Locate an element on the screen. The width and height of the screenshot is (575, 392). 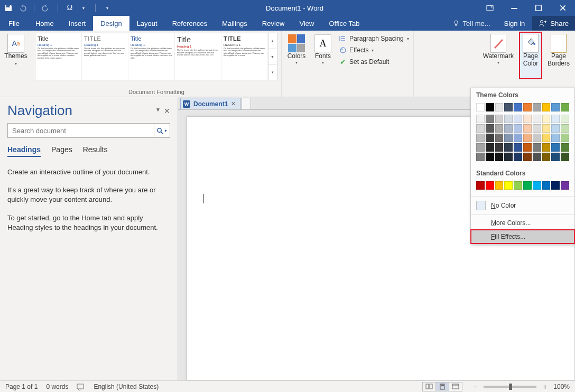
nav-close-icon: ✕ is located at coordinates (167, 111).